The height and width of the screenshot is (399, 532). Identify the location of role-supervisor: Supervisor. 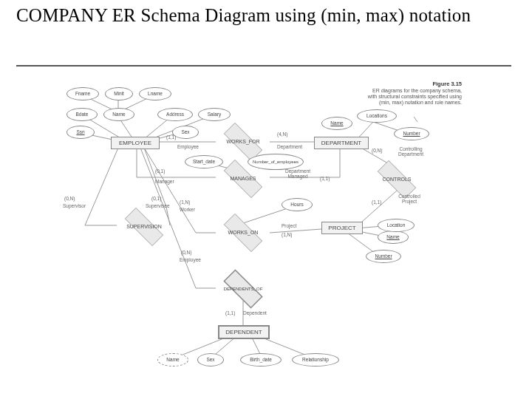
(74, 205).